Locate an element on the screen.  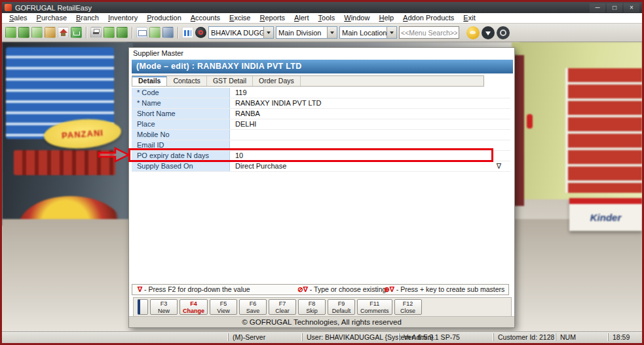
code-field: 119 is located at coordinates (370, 93).